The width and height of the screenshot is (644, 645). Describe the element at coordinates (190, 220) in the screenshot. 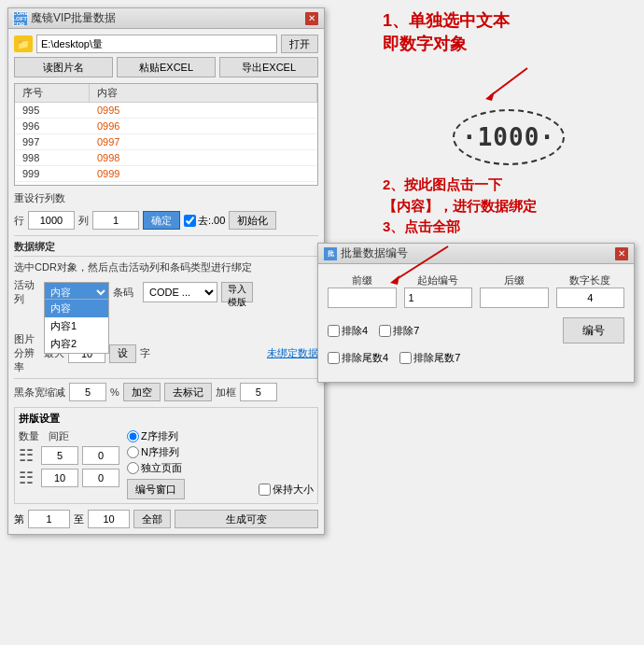

I see `go-checkbox` at that location.